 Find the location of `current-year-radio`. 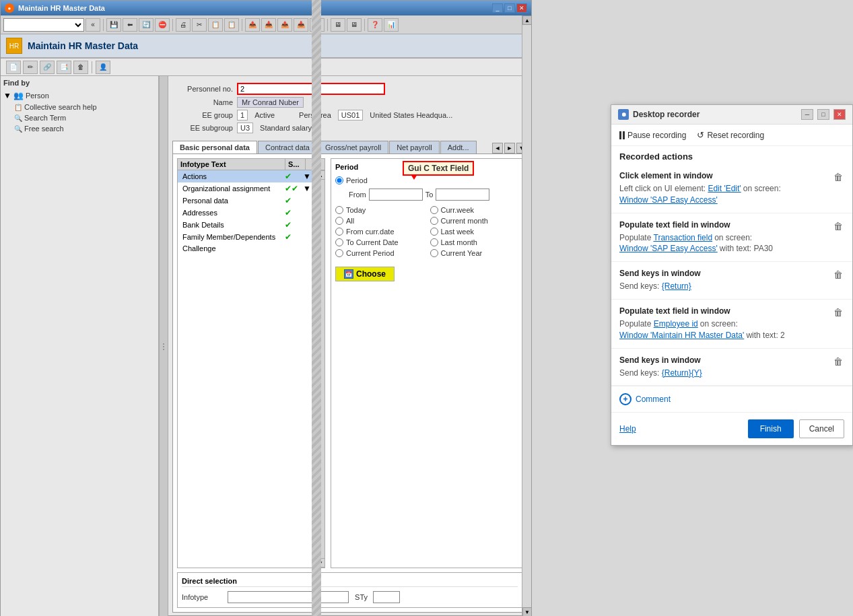

current-year-radio is located at coordinates (434, 253).